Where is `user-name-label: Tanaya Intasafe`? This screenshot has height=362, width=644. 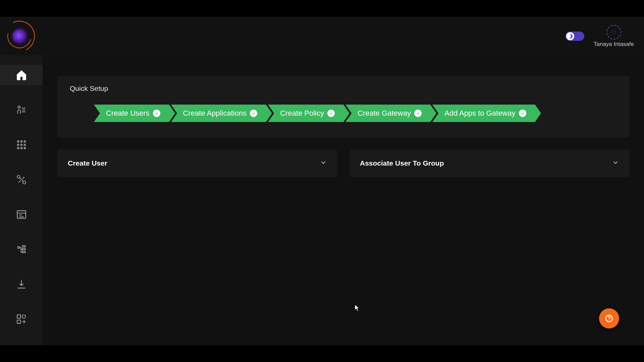 user-name-label: Tanaya Intasafe is located at coordinates (614, 44).